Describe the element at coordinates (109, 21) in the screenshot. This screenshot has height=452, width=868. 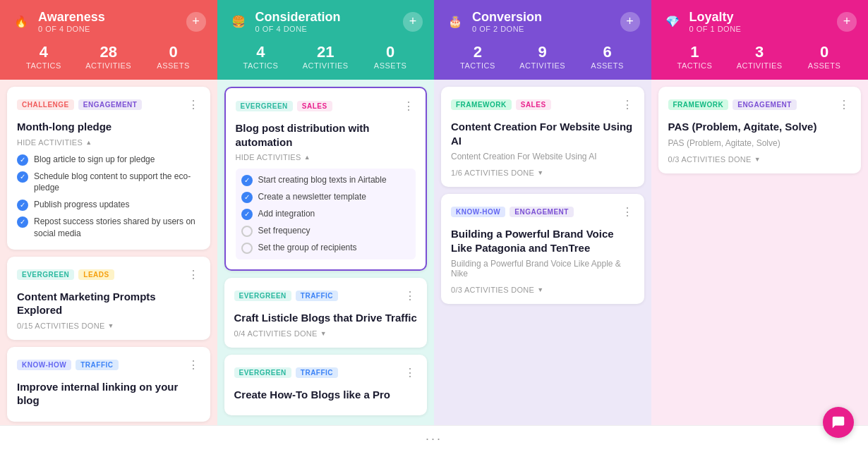
I see `col-header-awareness: 🔥 Awareness 0 OF 4 DONE +` at that location.